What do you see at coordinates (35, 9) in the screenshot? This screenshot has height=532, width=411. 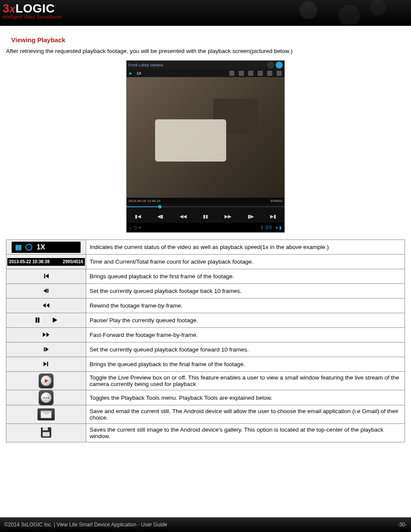 I see `logo-text: LOGIC` at bounding box center [35, 9].